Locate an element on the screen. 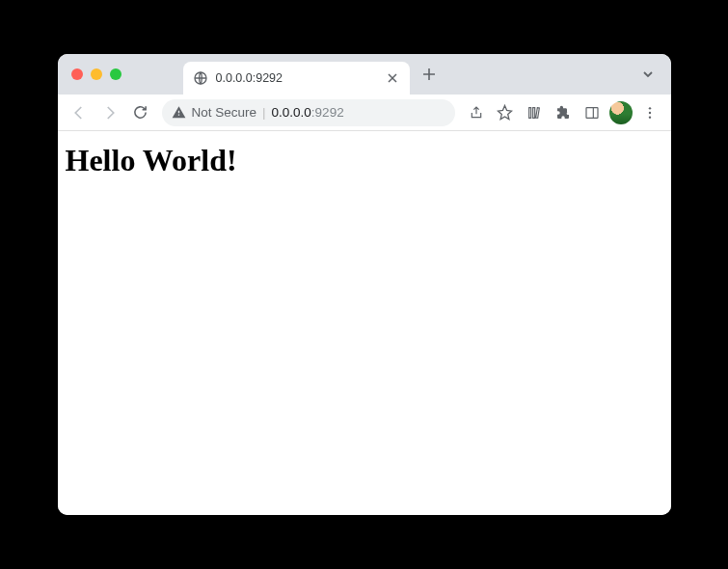 The width and height of the screenshot is (728, 569). tab-close-button is located at coordinates (392, 78).